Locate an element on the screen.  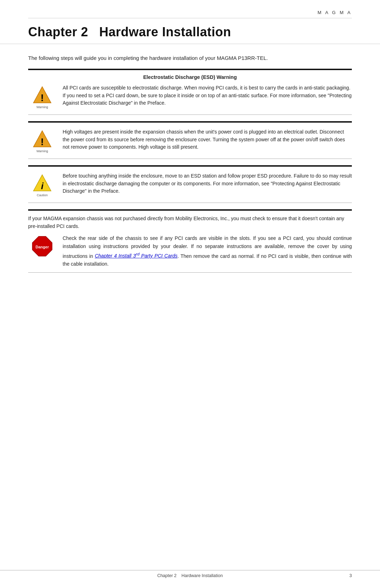
danger-icon-area: Danger Danger is located at coordinates (42, 248).